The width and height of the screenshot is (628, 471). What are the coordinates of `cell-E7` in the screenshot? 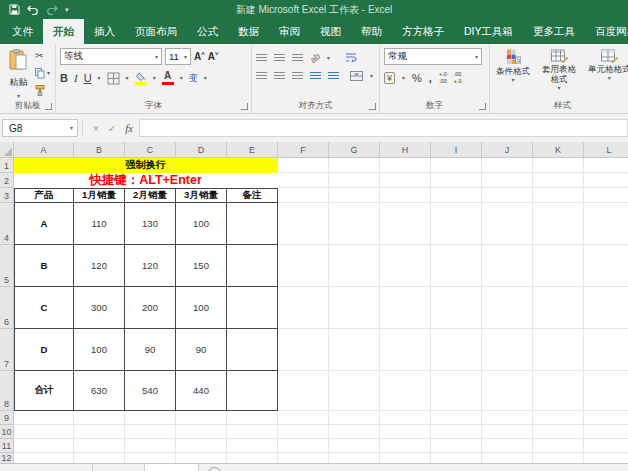 It's located at (252, 350).